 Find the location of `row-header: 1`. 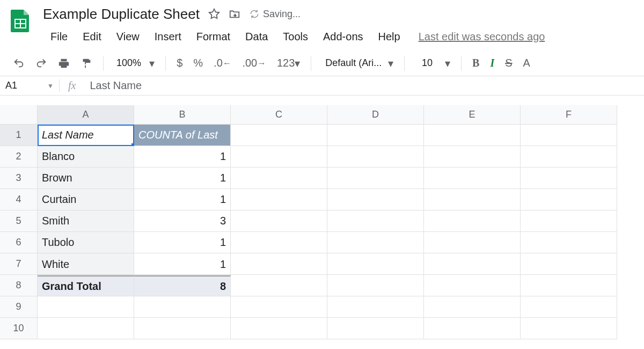

row-header: 1 is located at coordinates (19, 135).